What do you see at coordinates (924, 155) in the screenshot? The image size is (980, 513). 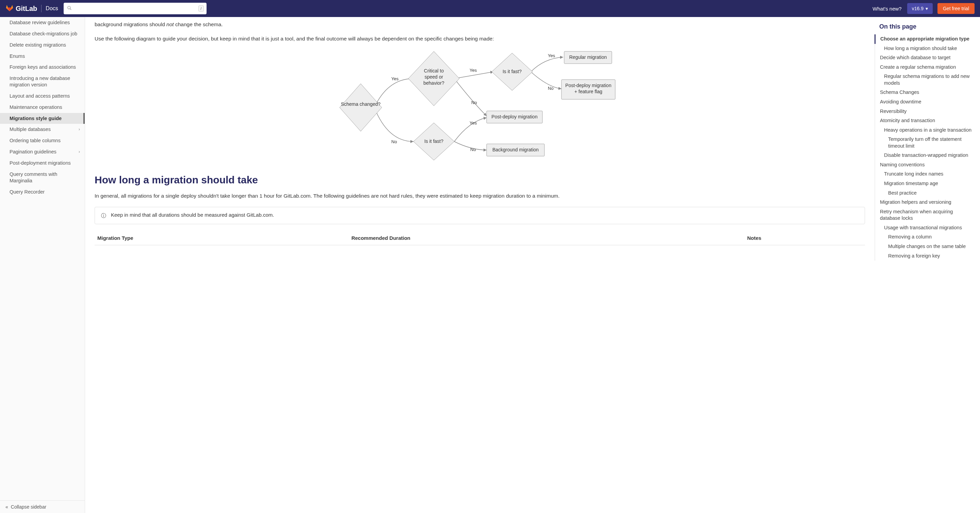 I see `toc-item: Disable transaction-wrapped migration` at bounding box center [924, 155].